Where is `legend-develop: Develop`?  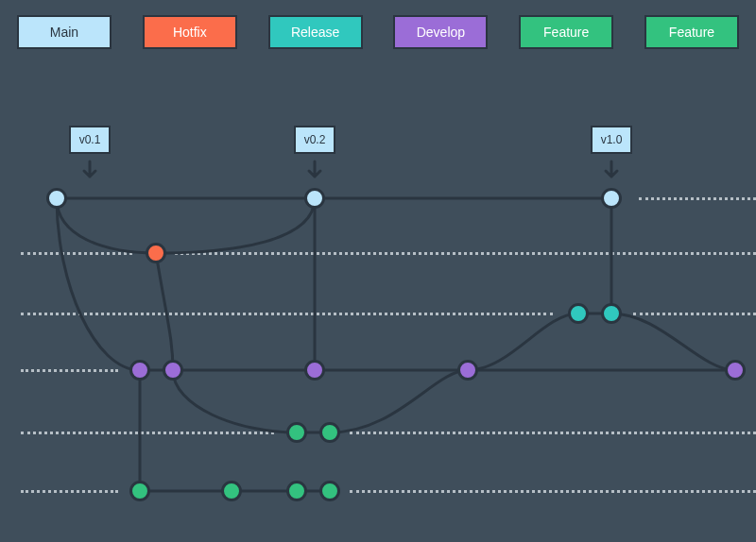
legend-develop: Develop is located at coordinates (440, 32).